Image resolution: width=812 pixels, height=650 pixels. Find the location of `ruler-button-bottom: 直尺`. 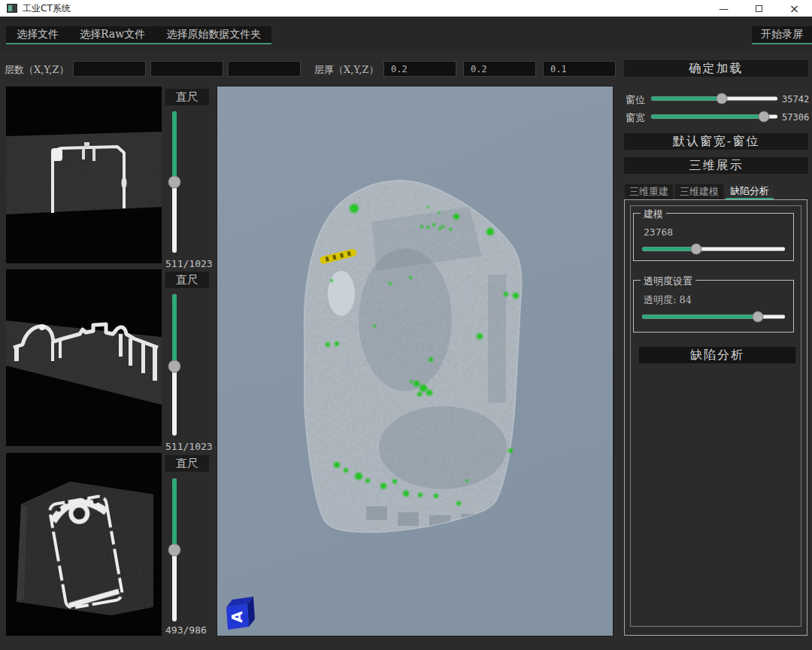

ruler-button-bottom: 直尺 is located at coordinates (187, 463).